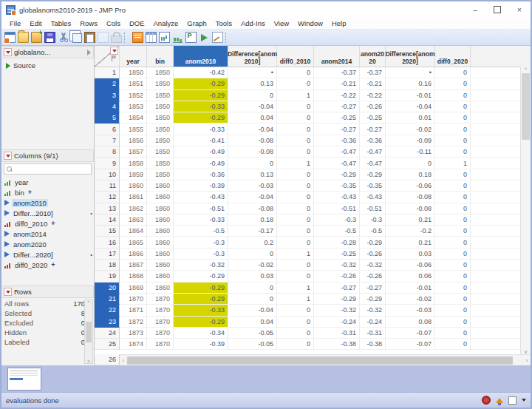 This screenshot has width=532, height=409. Describe the element at coordinates (217, 38) in the screenshot. I see `script-icon` at that location.